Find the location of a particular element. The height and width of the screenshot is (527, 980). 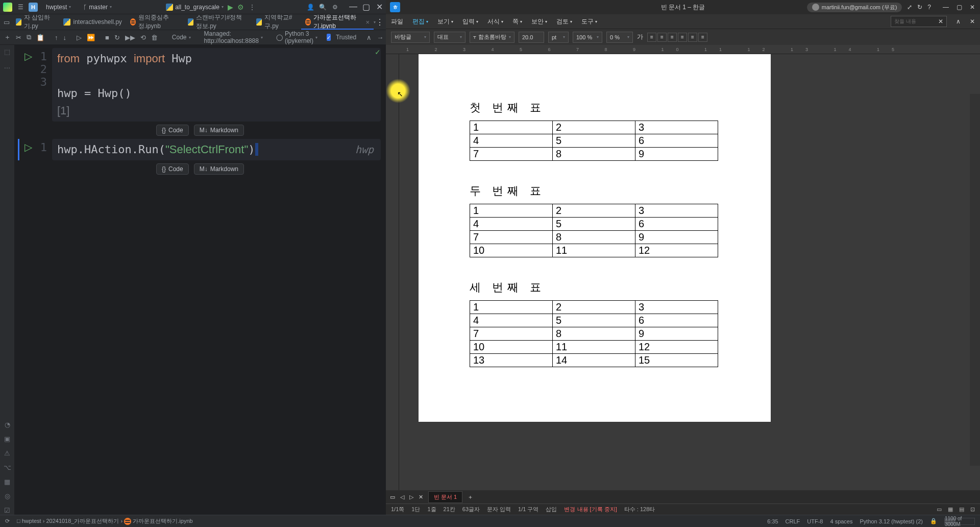

breadcrumb: hwptest is located at coordinates (32, 521).